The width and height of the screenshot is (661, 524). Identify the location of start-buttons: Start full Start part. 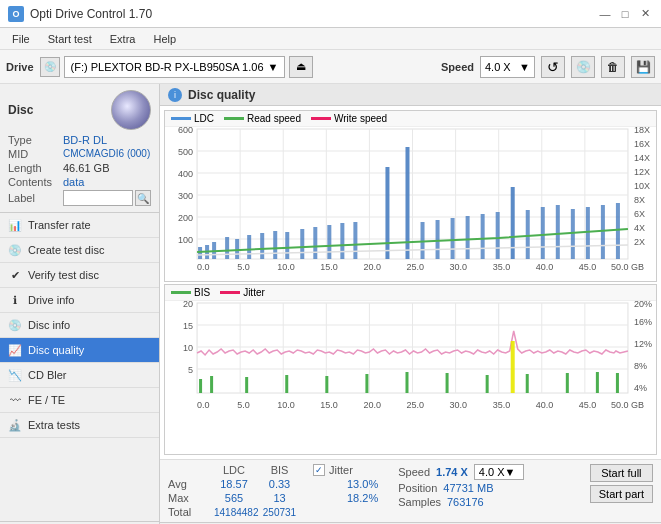
(622, 484).